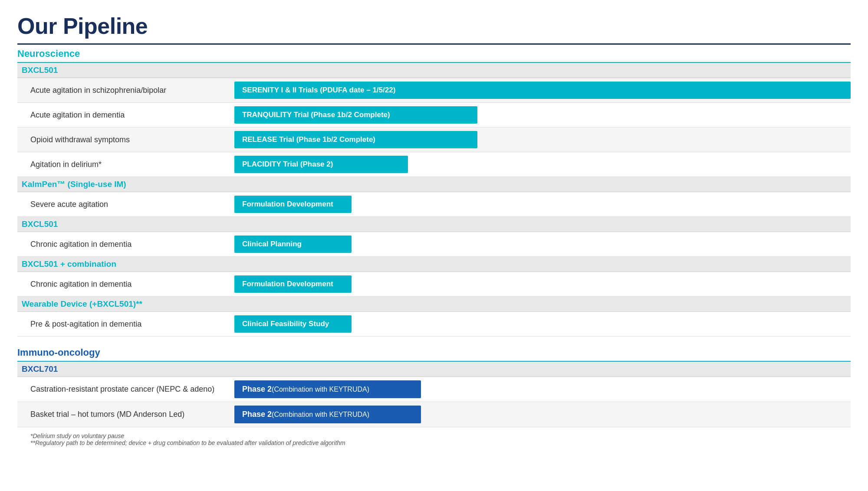 The width and height of the screenshot is (868, 491). I want to click on indication-label: Opioid withdrawal symptoms, so click(124, 140).